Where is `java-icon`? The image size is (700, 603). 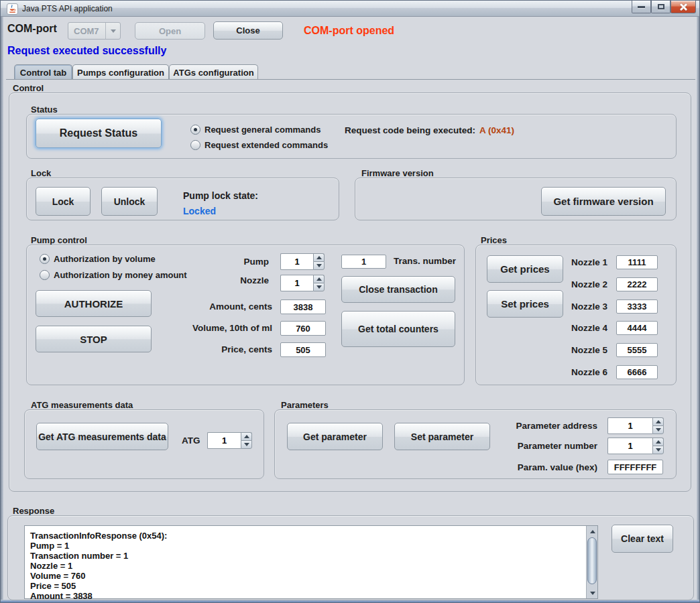
java-icon is located at coordinates (12, 9).